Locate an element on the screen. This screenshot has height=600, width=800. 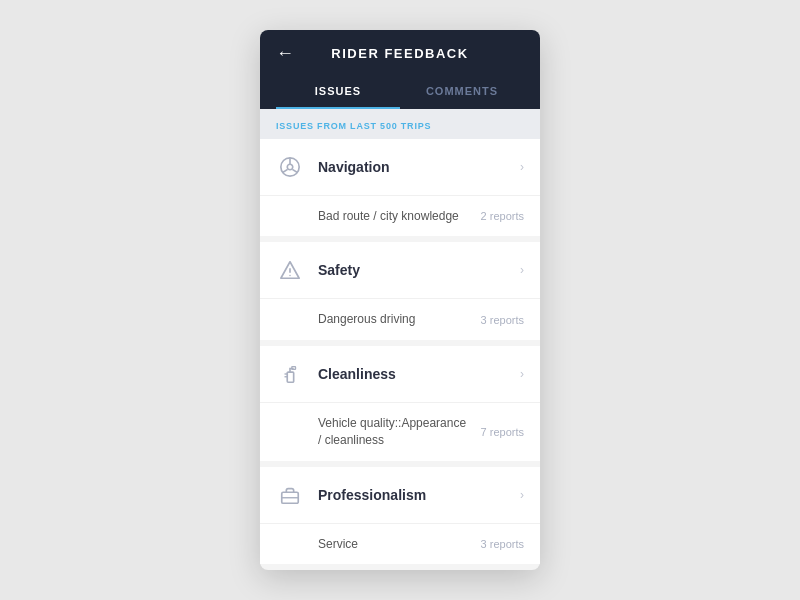
page-title: RIDER FEEDBACK is located at coordinates (400, 54).